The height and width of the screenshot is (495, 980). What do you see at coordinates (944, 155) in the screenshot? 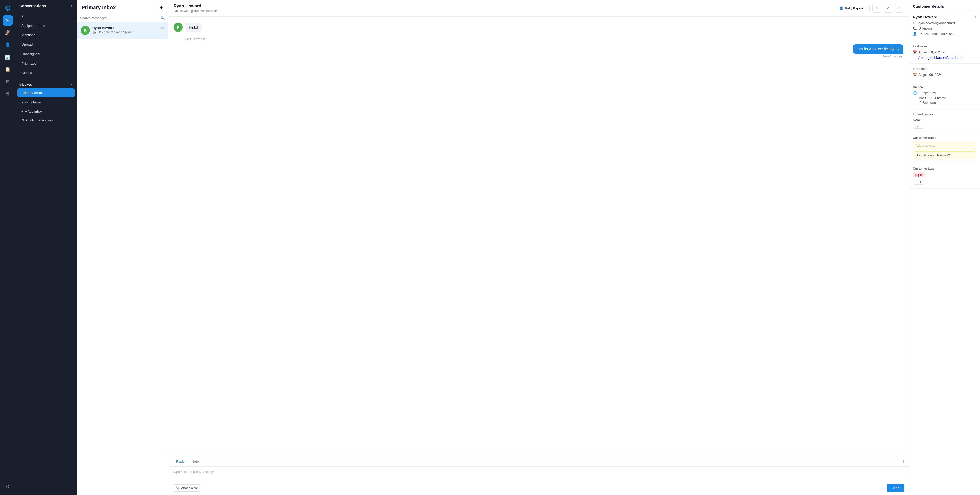
I see `customer-note-content: How dare you, Ryan???` at bounding box center [944, 155].